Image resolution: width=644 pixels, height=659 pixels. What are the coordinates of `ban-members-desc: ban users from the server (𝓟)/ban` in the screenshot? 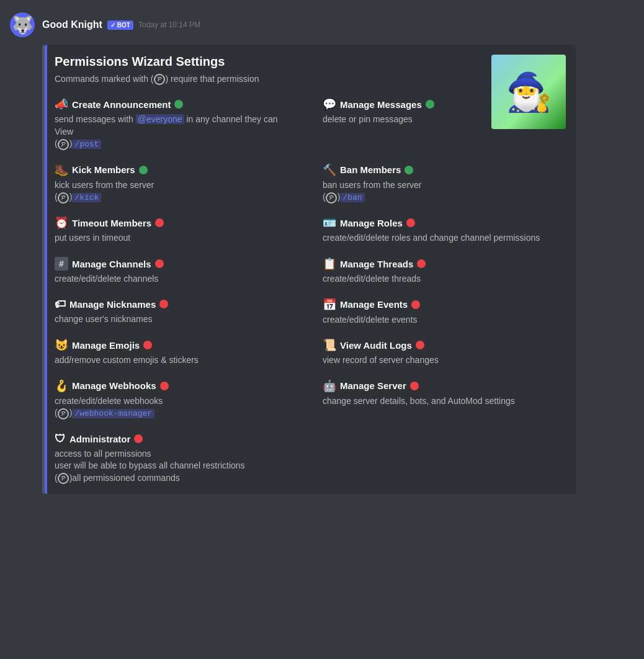 It's located at (444, 192).